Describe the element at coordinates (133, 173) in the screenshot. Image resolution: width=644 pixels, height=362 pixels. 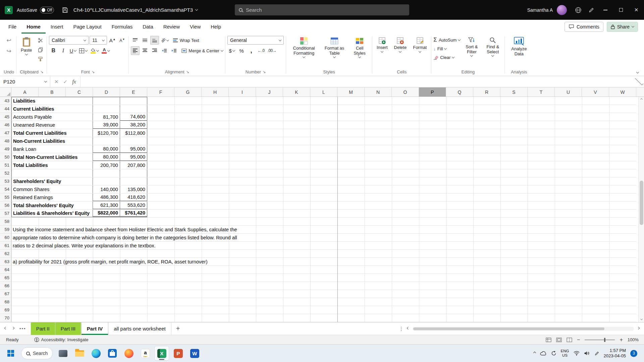
I see `cell-E52` at that location.